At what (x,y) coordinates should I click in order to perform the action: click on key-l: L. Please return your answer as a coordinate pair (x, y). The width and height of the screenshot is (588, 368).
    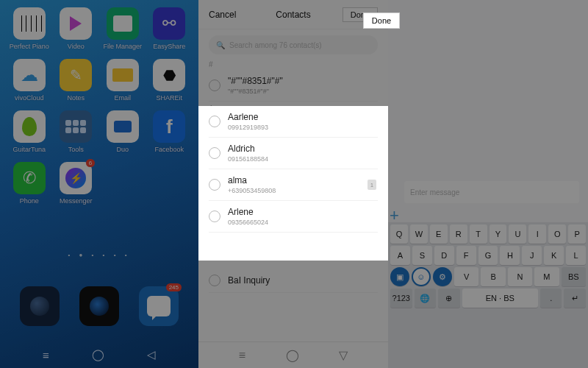
    Looking at the image, I should click on (576, 255).